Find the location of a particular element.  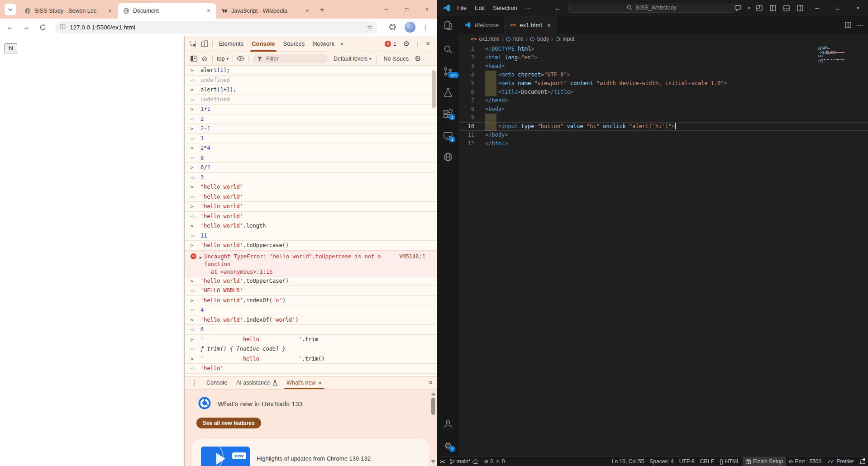

explorer-icon is located at coordinates (448, 26).